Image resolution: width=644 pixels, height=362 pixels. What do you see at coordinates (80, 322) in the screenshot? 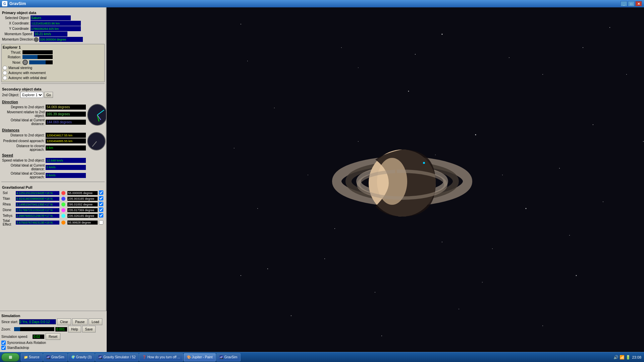
I see `pause-button: Pause` at bounding box center [80, 322].